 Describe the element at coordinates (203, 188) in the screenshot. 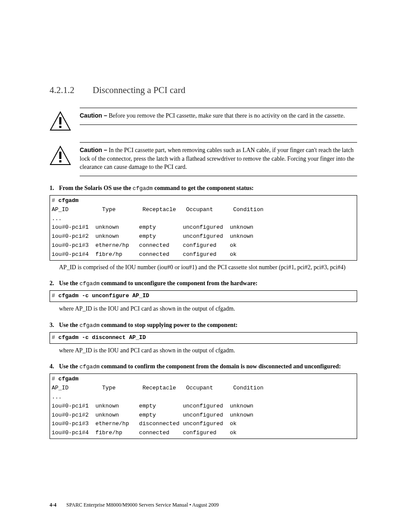

I see `step-post: command to get the component status:` at that location.